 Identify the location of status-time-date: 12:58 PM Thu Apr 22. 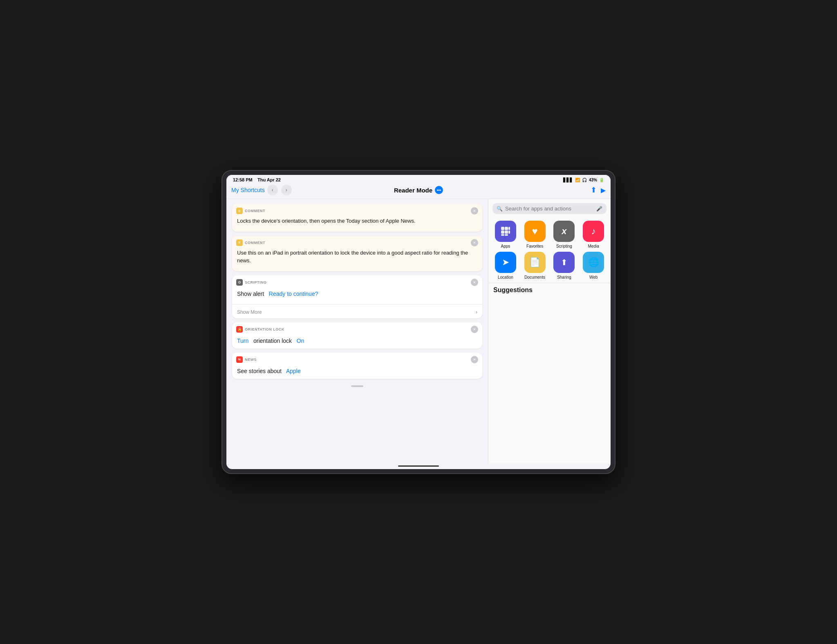
(257, 180).